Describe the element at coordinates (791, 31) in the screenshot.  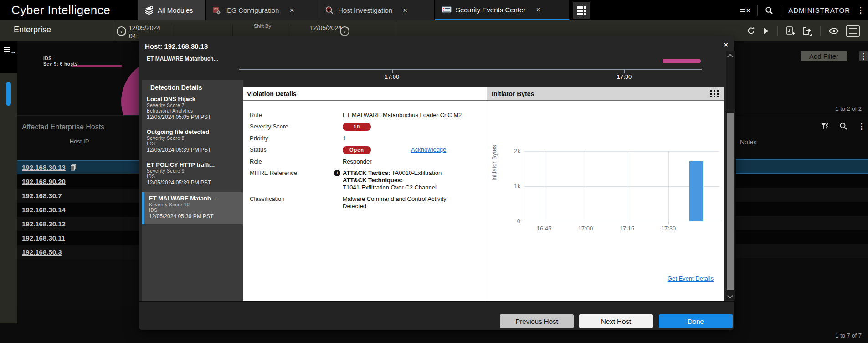
I see `report-add-icon` at that location.